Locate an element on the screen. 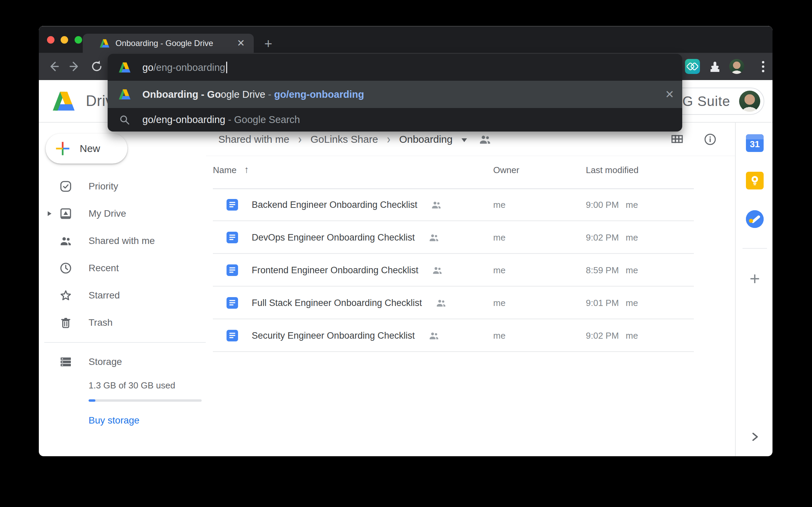 The image size is (812, 507). buy-storage-link: Buy storage is located at coordinates (114, 420).